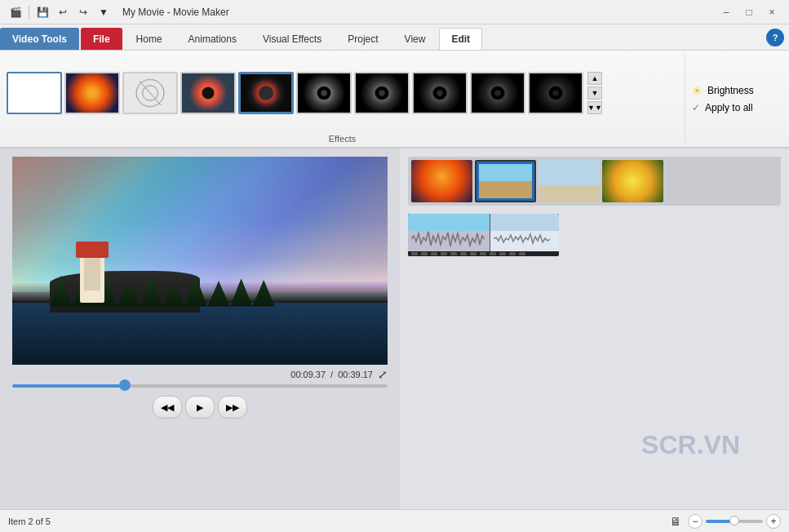 The height and width of the screenshot is (532, 789). Describe the element at coordinates (734, 521) in the screenshot. I see `zoom-controls: − +` at that location.